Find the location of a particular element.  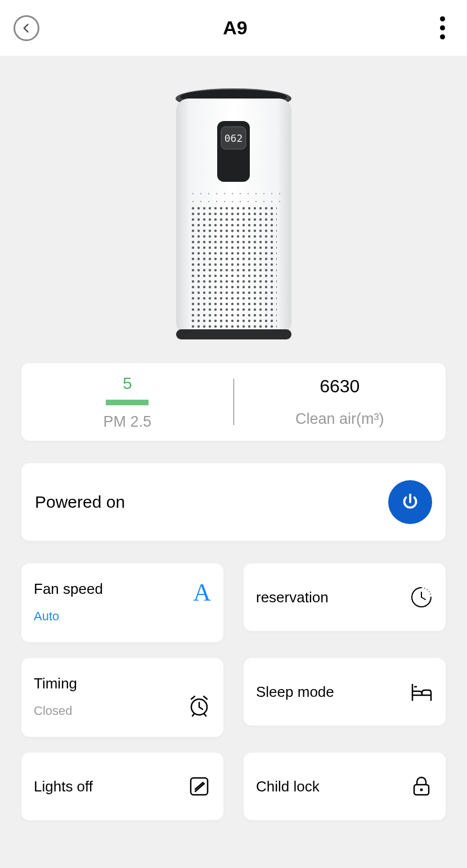

sleep-mode-title: Sleep mode is located at coordinates (295, 692).